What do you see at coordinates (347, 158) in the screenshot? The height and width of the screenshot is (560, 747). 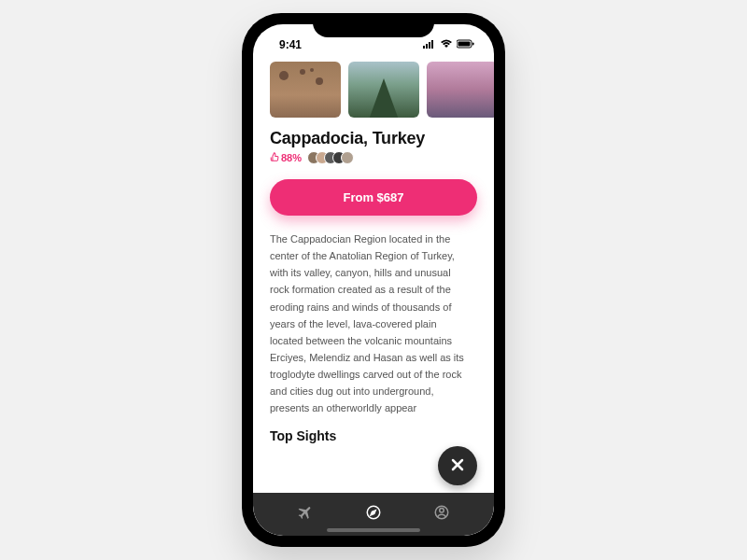 I see `avatar` at bounding box center [347, 158].